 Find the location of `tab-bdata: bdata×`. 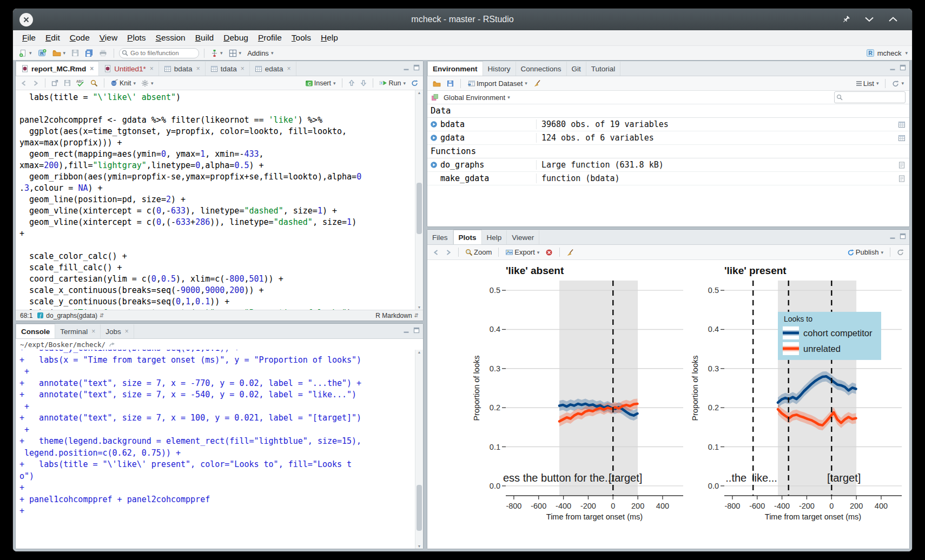

tab-bdata: bdata× is located at coordinates (182, 69).